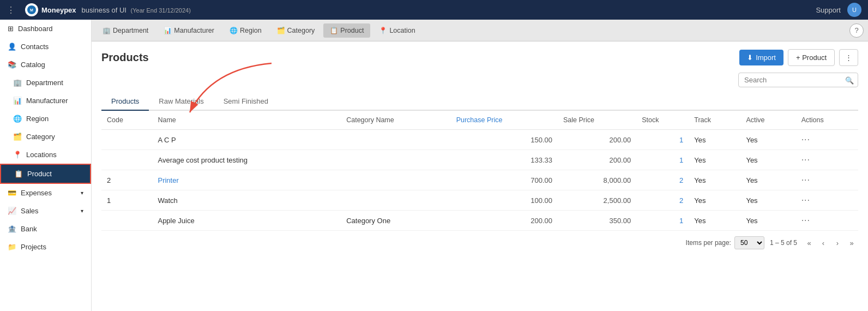 The height and width of the screenshot is (311, 868). I want to click on subnav-location-label: Location, so click(402, 31).